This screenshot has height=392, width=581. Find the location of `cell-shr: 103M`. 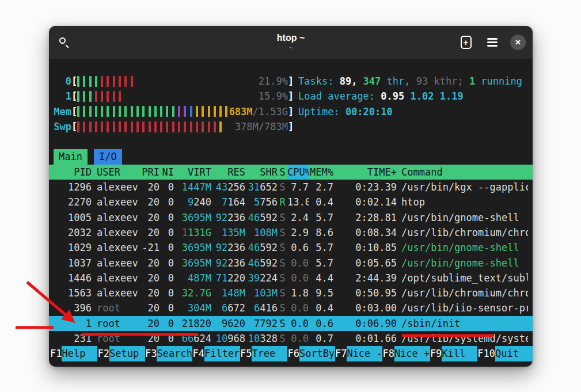

cell-shr: 103M is located at coordinates (261, 293).